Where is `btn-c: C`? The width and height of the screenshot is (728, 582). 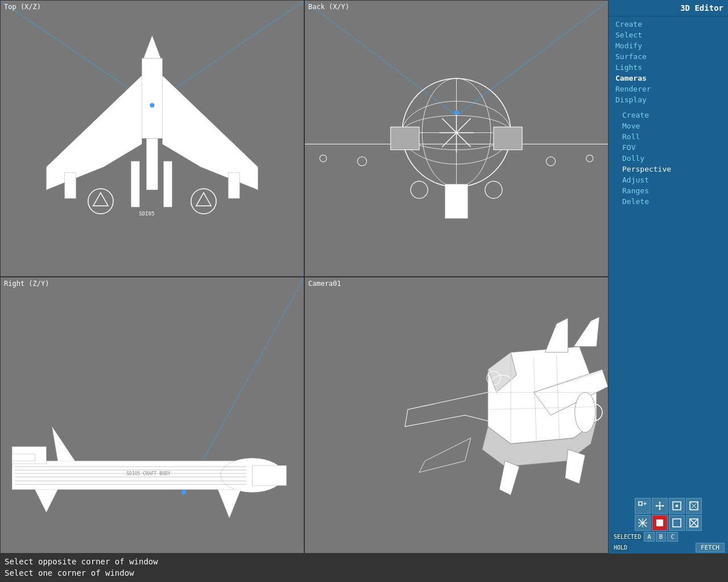
btn-c: C is located at coordinates (672, 537).